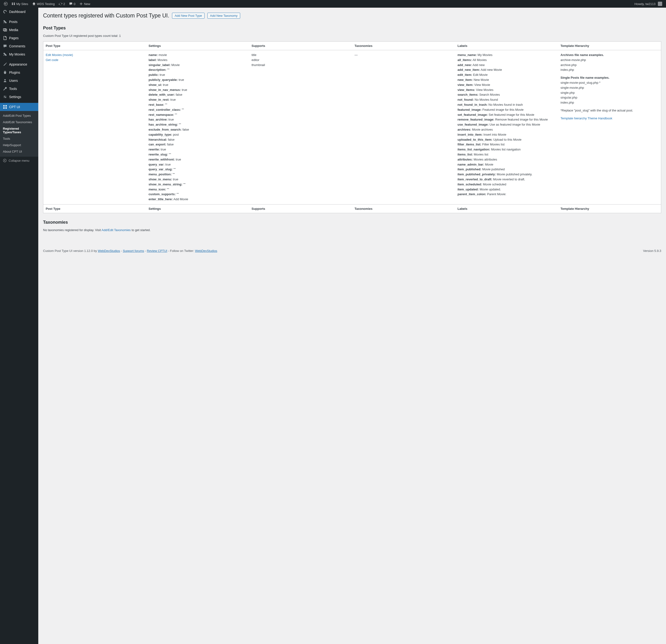 The width and height of the screenshot is (666, 644). I want to click on key-value-pair: rest_base: "", so click(198, 105).